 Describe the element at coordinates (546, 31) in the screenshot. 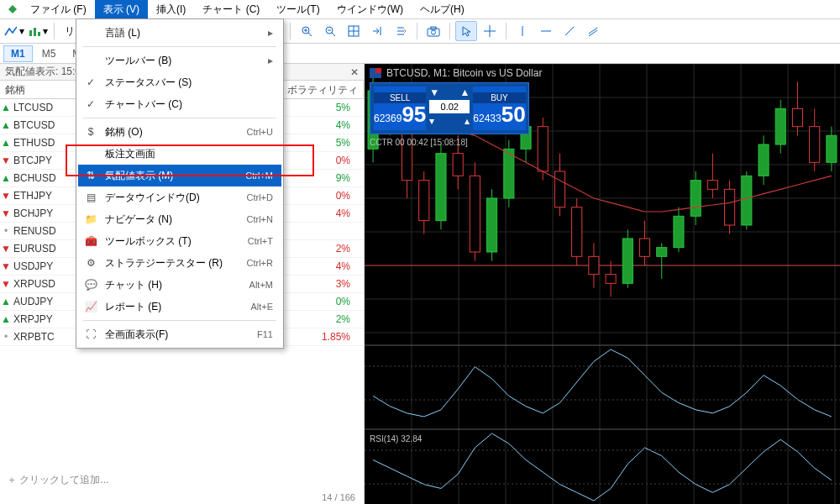

I see `hline-icon` at that location.